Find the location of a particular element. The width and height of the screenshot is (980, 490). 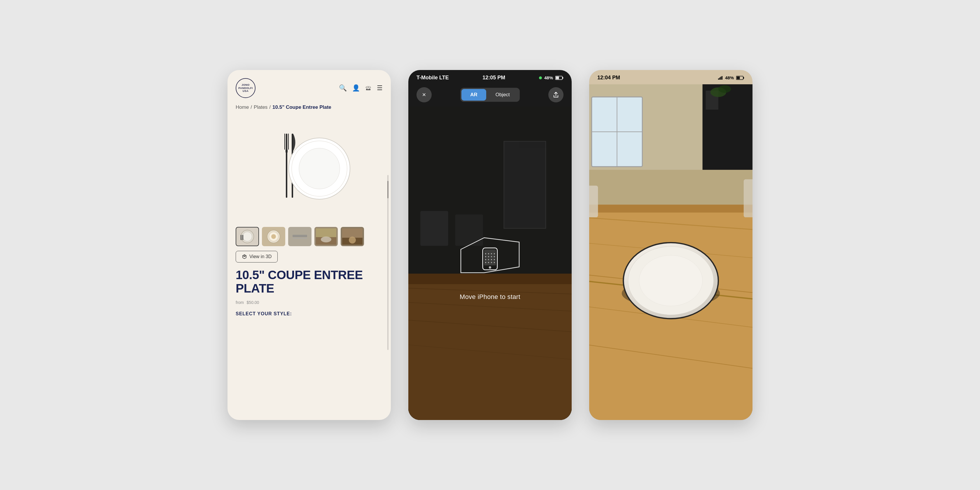

ar-status-bar: T-Mobile LTE 12:05 PM 48% is located at coordinates (490, 77).